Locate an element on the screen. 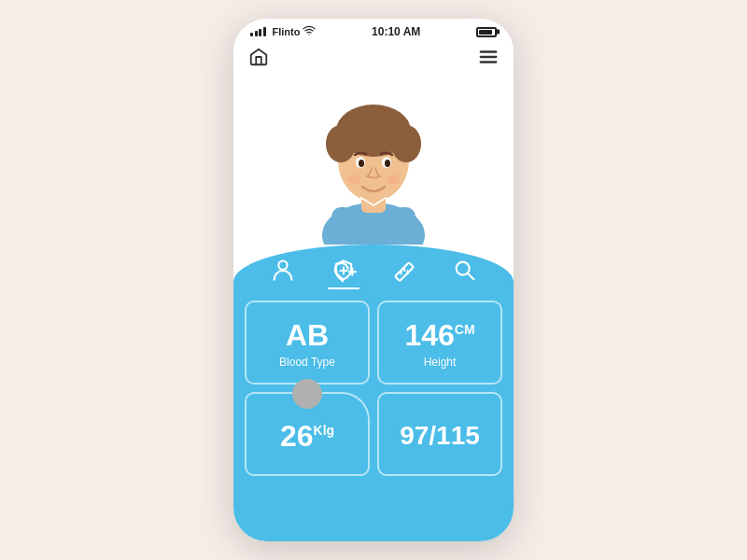  person-nav-icon is located at coordinates (283, 271).